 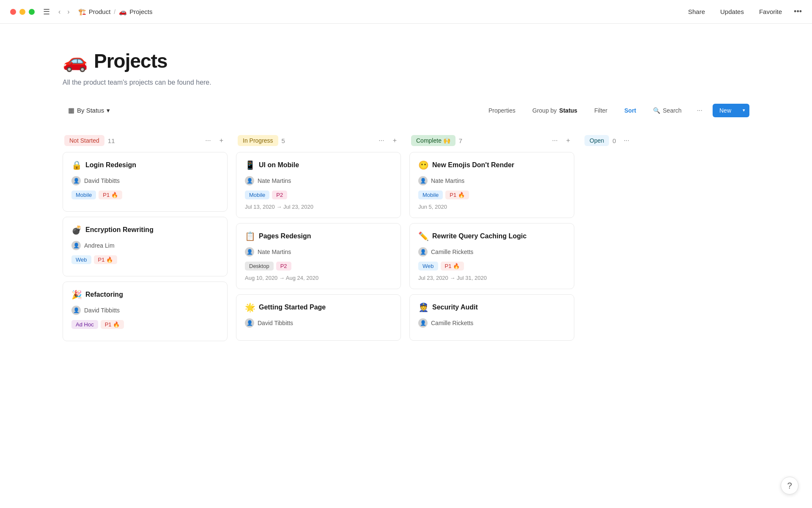 What do you see at coordinates (700, 110) in the screenshot?
I see `toolbar-more-button: ···` at bounding box center [700, 110].